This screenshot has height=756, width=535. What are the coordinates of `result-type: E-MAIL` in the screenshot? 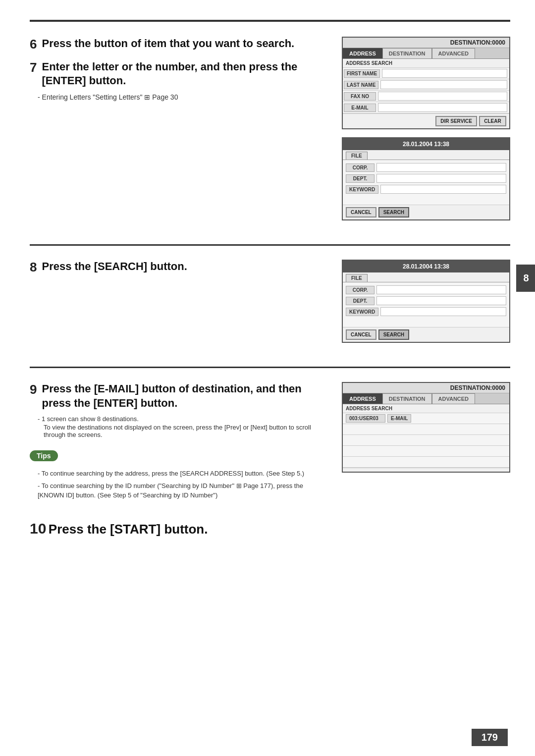 It's located at (399, 418).